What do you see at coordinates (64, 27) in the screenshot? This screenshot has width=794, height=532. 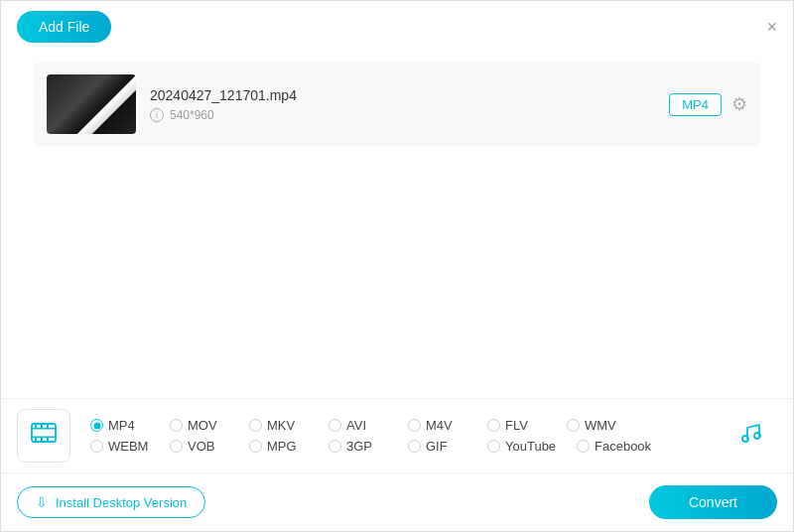 I see `add-file-button: Add File` at bounding box center [64, 27].